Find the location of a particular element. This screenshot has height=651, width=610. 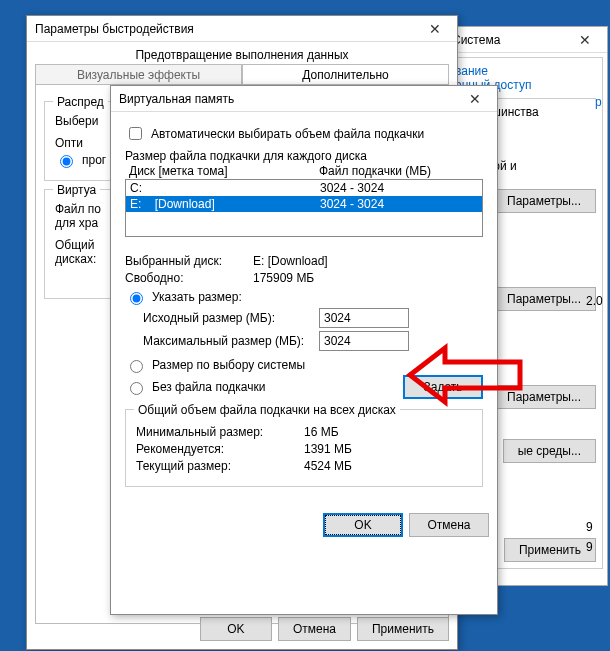

perf-buttons: OK Отмена Применить is located at coordinates (324, 629).